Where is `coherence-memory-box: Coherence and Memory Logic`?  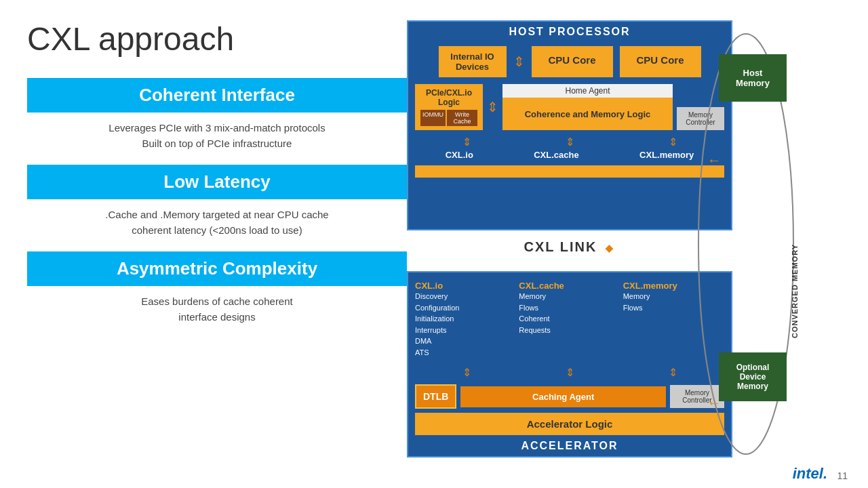
coherence-memory-box: Coherence and Memory Logic is located at coordinates (587, 114).